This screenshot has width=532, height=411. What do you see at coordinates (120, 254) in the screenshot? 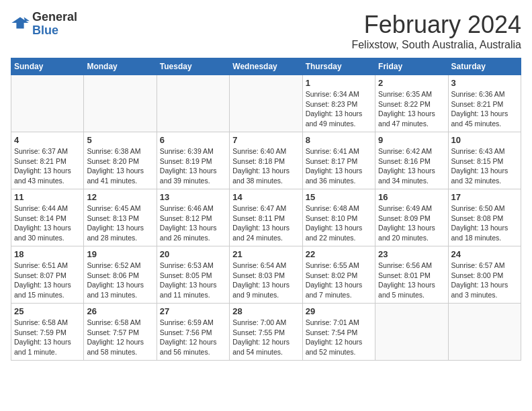
I see `day-number: 19` at bounding box center [120, 254].